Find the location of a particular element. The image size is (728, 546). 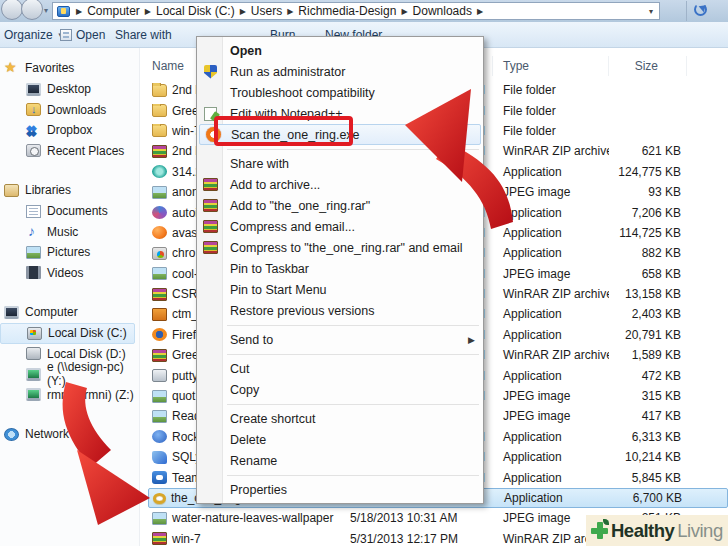

sidebar-item: Recent Places is located at coordinates (70, 152).